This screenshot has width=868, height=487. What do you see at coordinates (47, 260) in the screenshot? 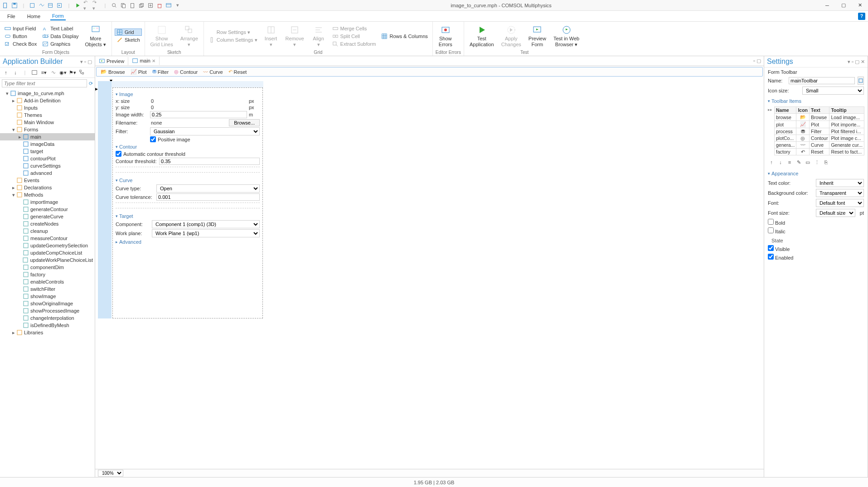
I see `tree-row: updateWorkPlaneChoiceList` at bounding box center [47, 260].